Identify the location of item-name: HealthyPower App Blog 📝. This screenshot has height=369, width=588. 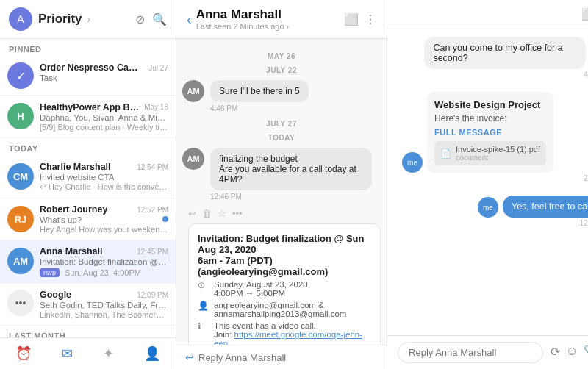
(90, 107).